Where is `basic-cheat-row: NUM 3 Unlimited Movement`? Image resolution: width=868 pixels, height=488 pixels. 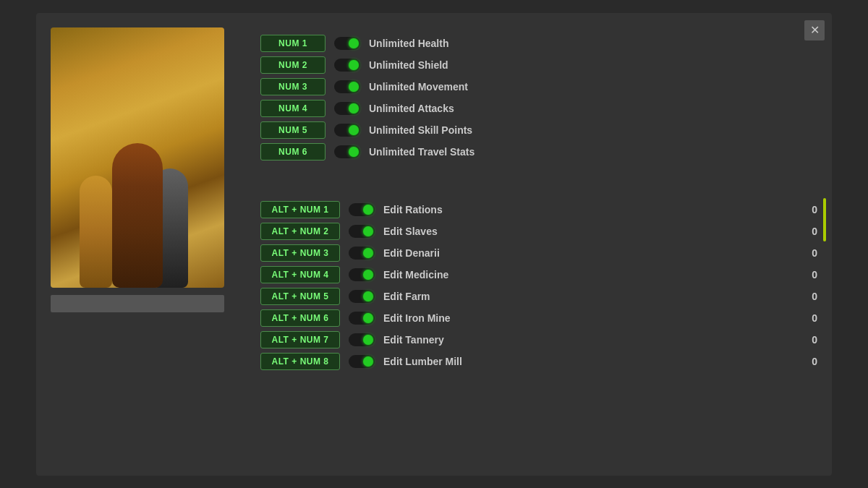
basic-cheat-row: NUM 3 Unlimited Movement is located at coordinates (539, 87).